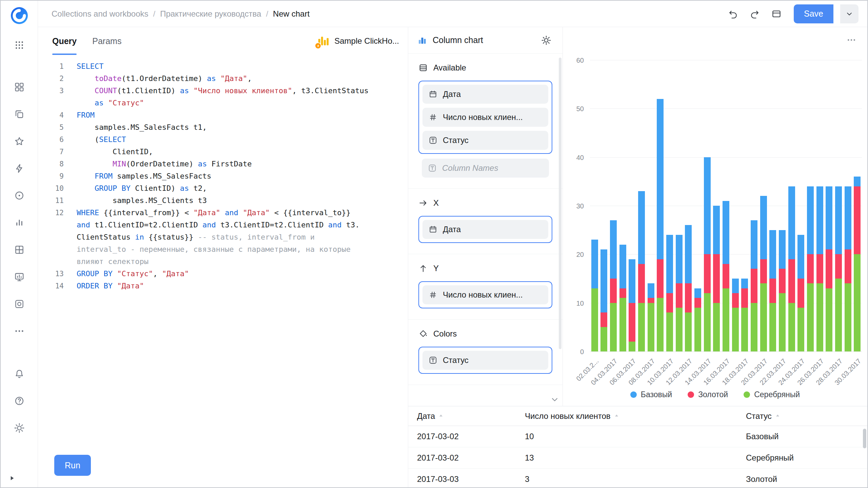  Describe the element at coordinates (814, 14) in the screenshot. I see `save-button: Save` at that location.